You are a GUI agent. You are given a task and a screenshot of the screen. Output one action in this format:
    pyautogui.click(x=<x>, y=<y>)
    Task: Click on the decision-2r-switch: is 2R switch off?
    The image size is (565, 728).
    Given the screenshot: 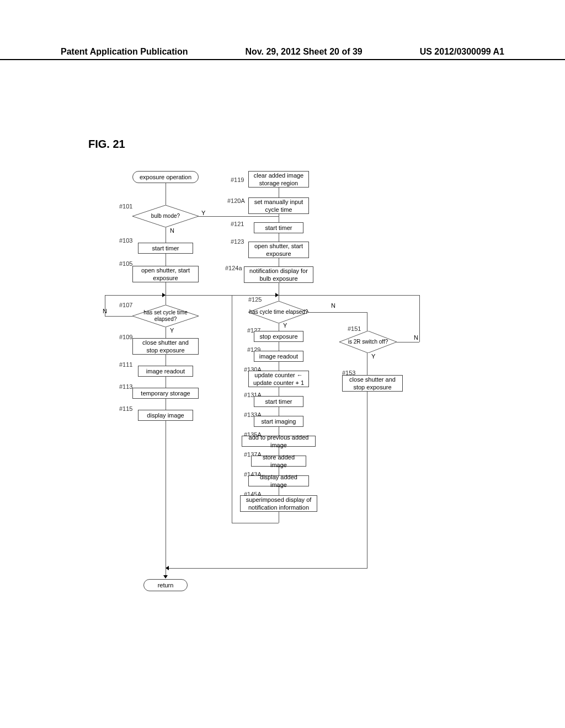 What is the action you would take?
    pyautogui.click(x=368, y=342)
    